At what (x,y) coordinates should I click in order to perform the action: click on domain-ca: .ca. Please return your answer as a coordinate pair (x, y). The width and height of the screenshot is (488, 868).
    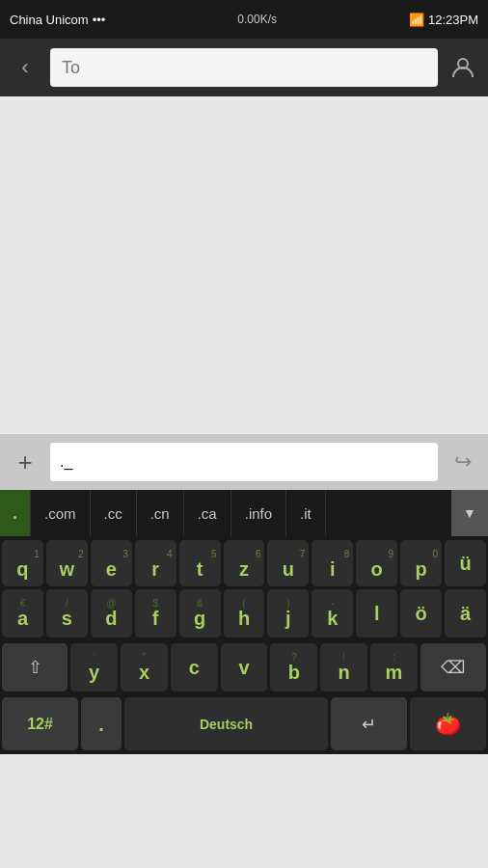
    Looking at the image, I should click on (208, 513).